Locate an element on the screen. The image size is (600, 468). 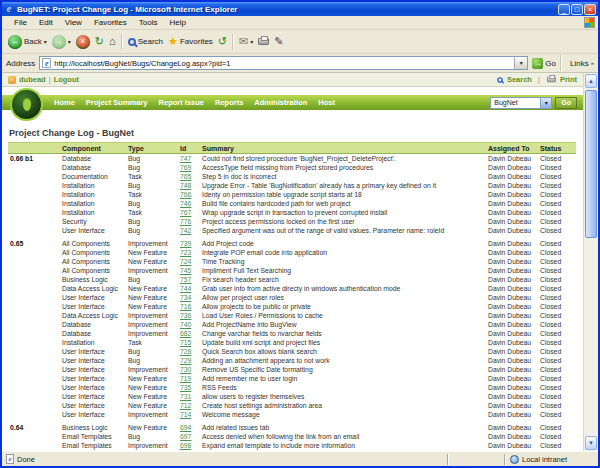
edit-button: ✎ is located at coordinates (278, 42).